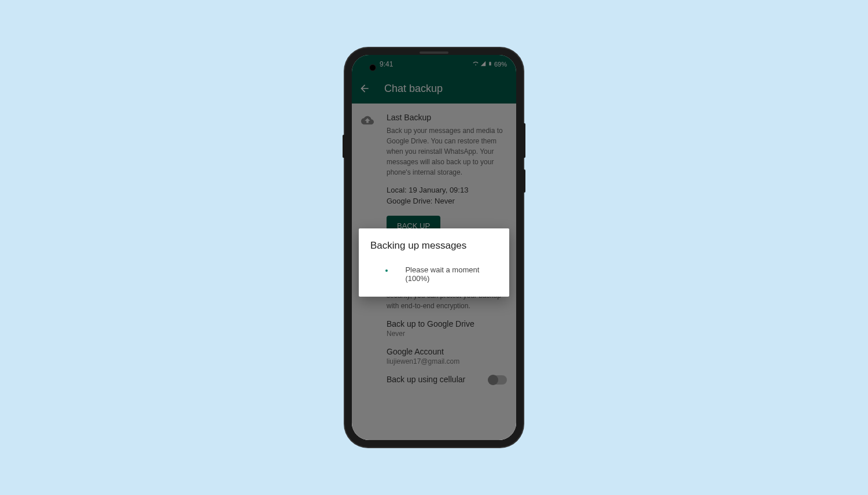 The height and width of the screenshot is (495, 868). What do you see at coordinates (451, 274) in the screenshot?
I see `dialog-progress-text: Please wait a moment (100%)` at bounding box center [451, 274].